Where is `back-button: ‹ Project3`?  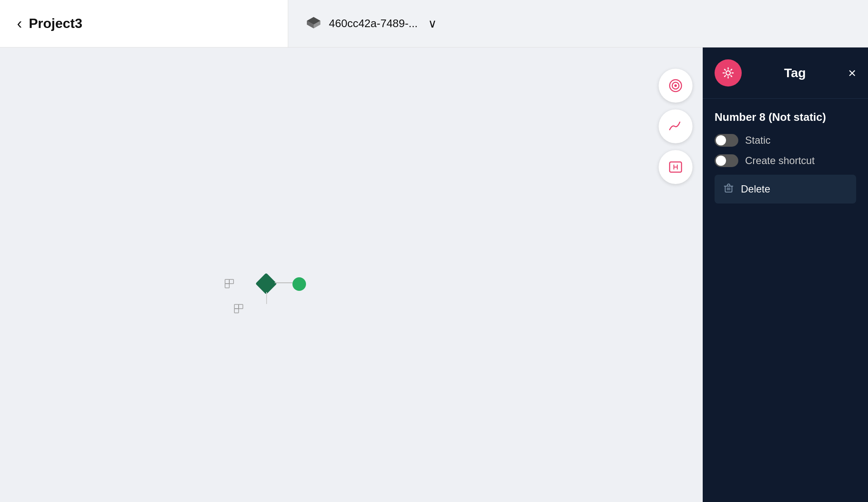 back-button: ‹ Project3 is located at coordinates (50, 24).